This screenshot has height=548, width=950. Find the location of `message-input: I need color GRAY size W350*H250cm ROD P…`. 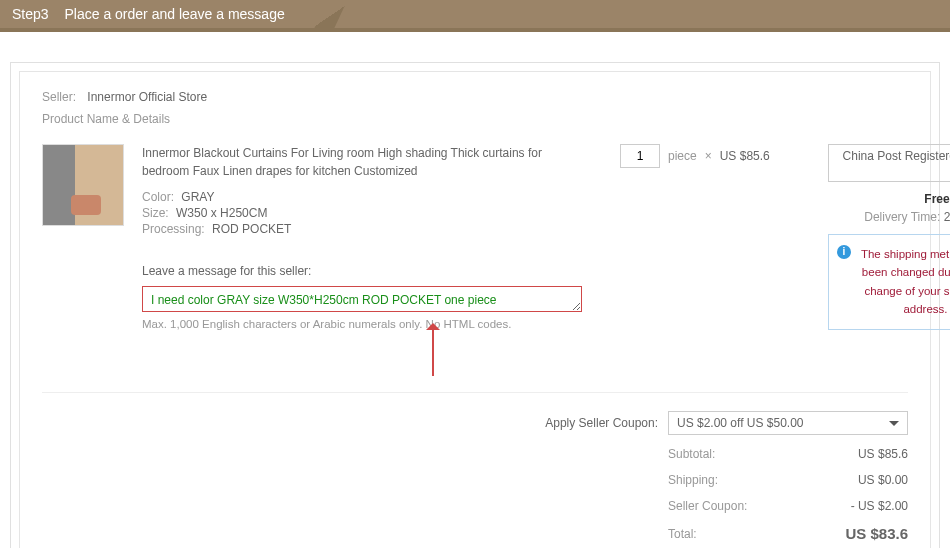

message-input: I need color GRAY size W350*H250cm ROD P… is located at coordinates (362, 299).